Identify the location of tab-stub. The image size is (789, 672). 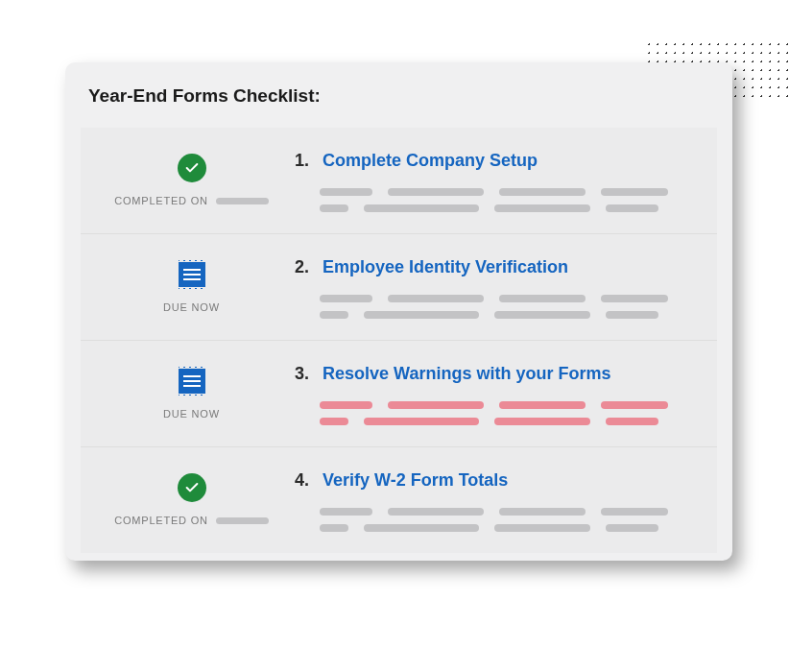
(264, 34).